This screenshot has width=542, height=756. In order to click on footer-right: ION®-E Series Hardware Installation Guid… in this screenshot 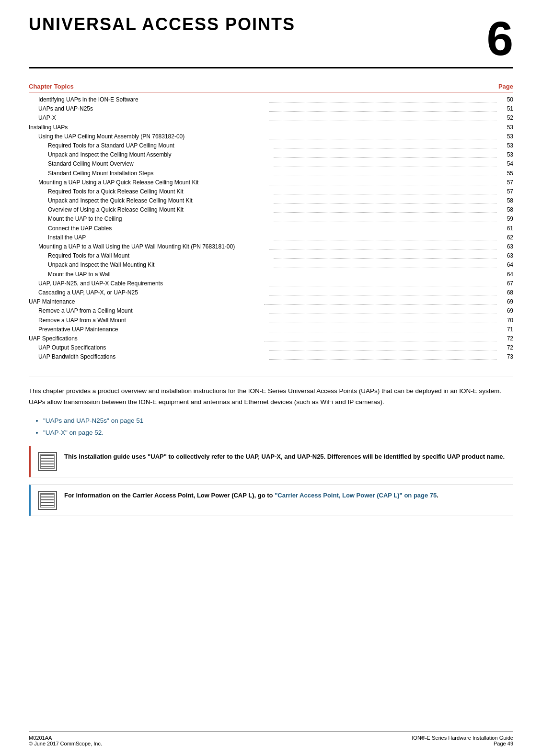, I will do `click(462, 741)`.